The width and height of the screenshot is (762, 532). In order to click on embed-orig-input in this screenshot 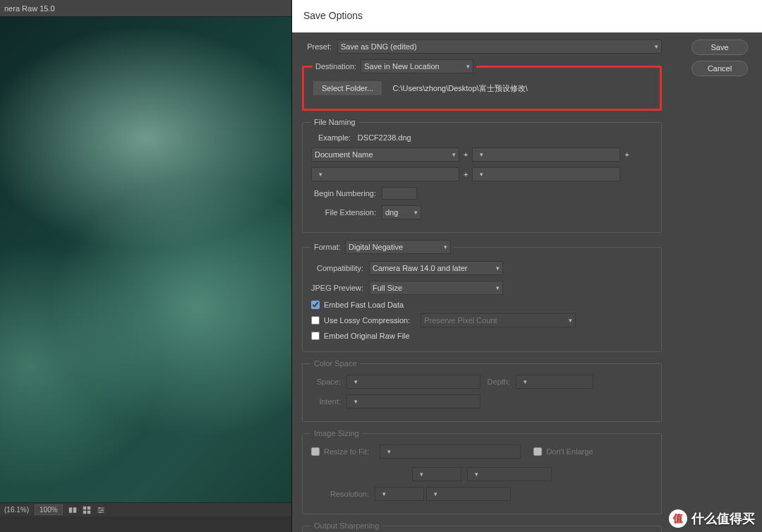, I will do `click(315, 336)`.